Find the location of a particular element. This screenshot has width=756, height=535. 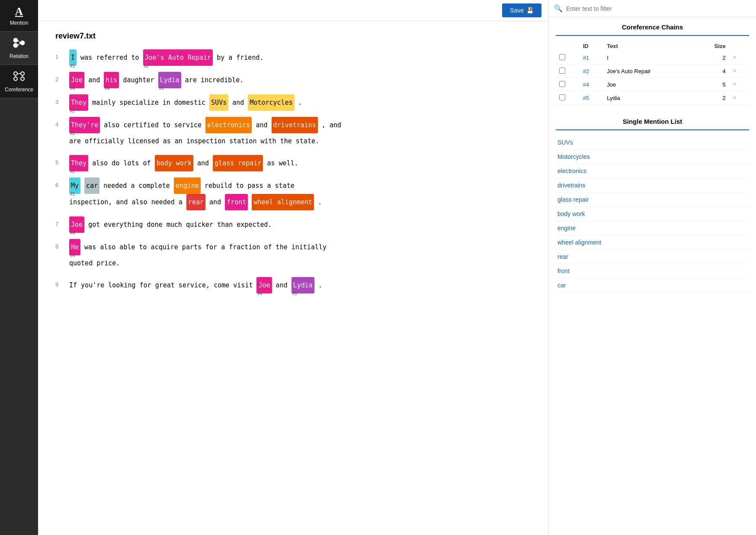

sidebar-item-coreference: Coreference is located at coordinates (19, 81).